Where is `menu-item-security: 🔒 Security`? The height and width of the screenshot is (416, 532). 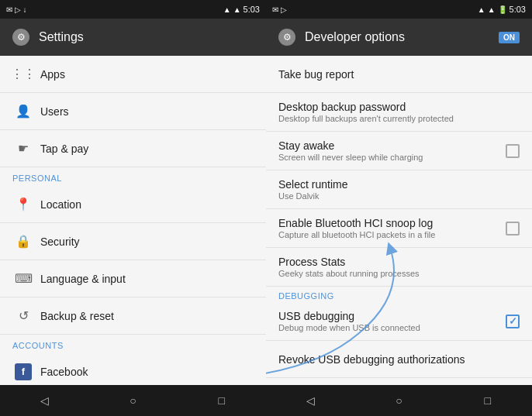 menu-item-security: 🔒 Security is located at coordinates (133, 242).